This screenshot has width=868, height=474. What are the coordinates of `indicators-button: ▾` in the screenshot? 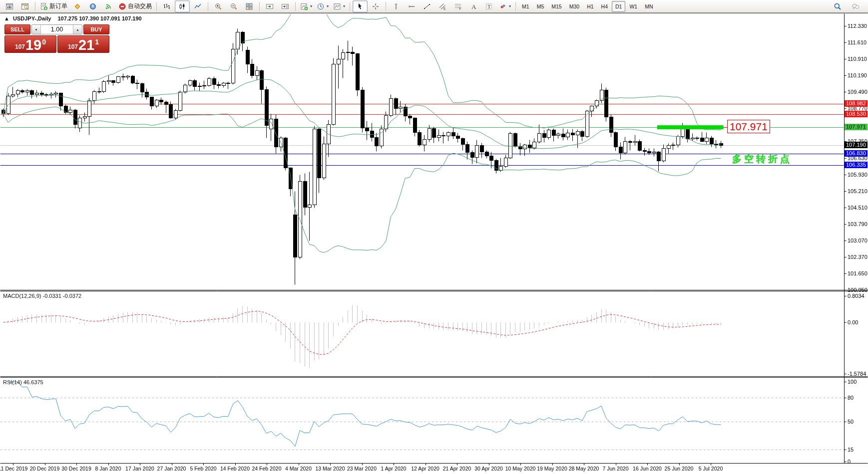 It's located at (306, 6).